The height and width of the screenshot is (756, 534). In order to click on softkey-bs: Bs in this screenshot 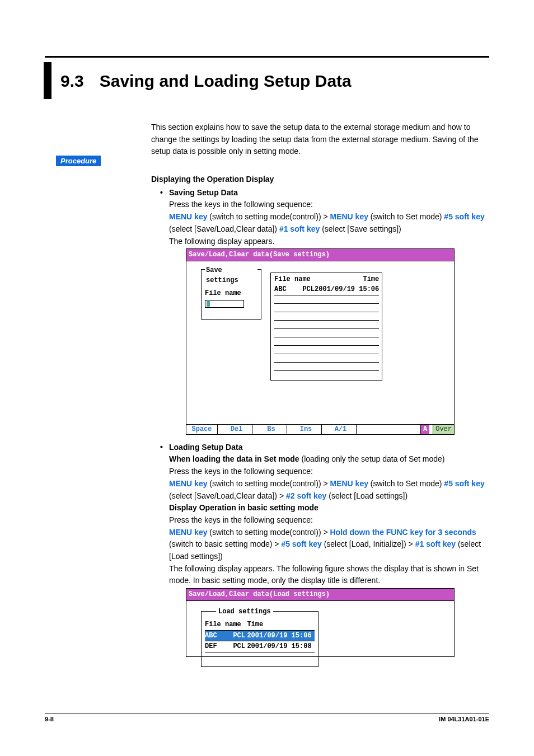, I will do `click(271, 430)`.